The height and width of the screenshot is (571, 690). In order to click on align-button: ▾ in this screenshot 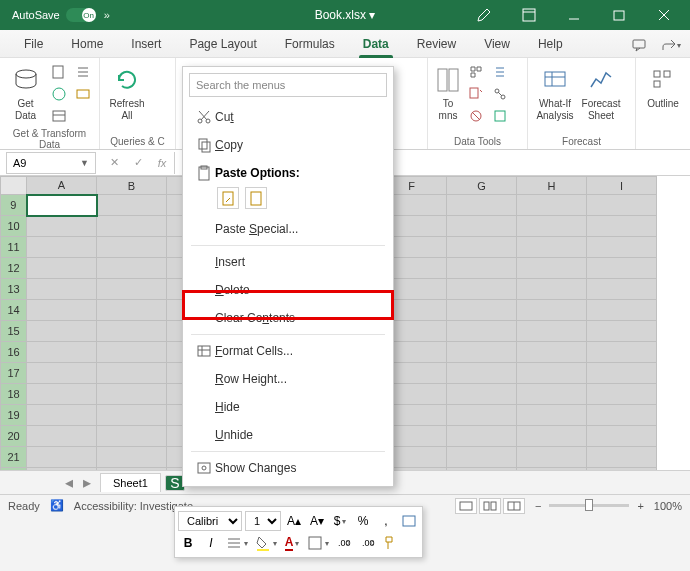, I will do `click(237, 543)`.